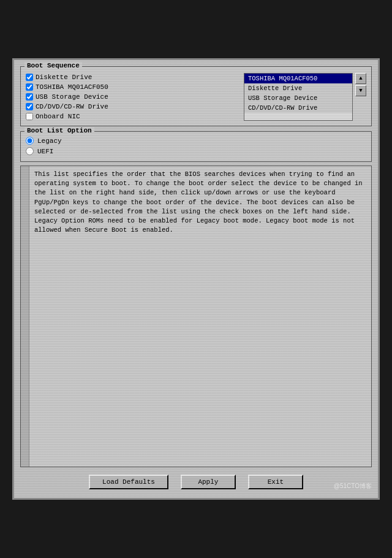 This screenshot has width=392, height=558. What do you see at coordinates (196, 141) in the screenshot?
I see `boot-list-radio-row: Legacy` at bounding box center [196, 141].